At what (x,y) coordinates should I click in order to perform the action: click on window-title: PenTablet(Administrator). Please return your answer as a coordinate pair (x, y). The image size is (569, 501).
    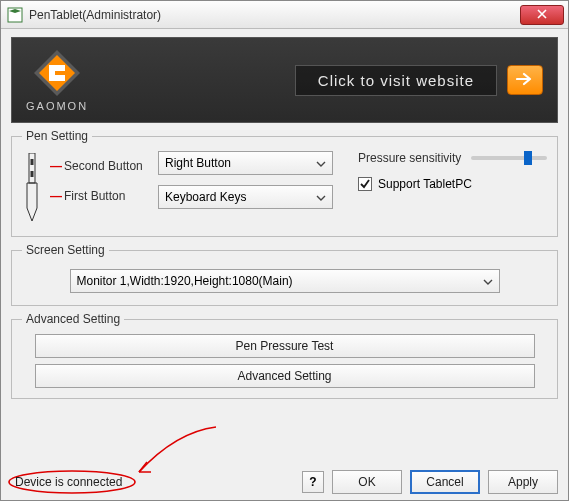
    Looking at the image, I should click on (274, 15).